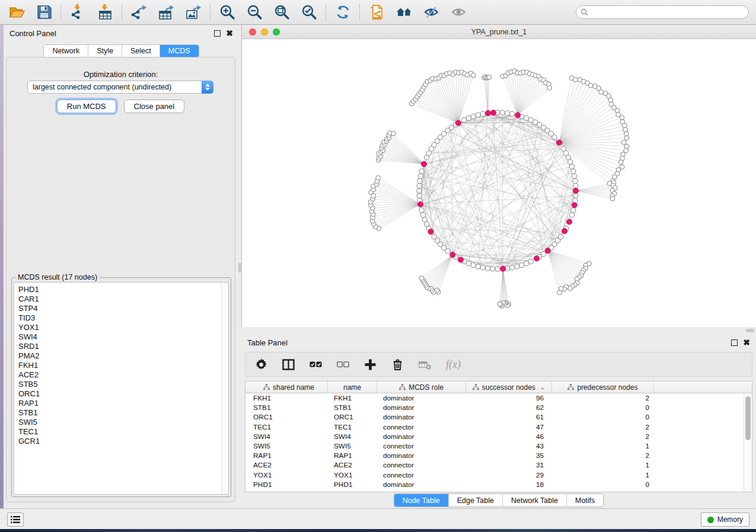  Describe the element at coordinates (585, 12) in the screenshot. I see `search-icon` at that location.